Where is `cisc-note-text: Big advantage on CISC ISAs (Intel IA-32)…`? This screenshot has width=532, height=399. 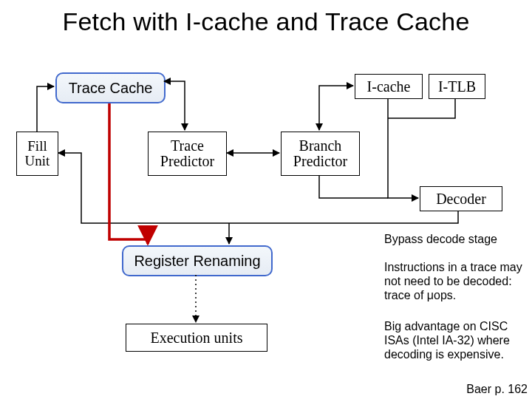
cisc-note-text: Big advantage on CISC ISAs (Intel IA-32)… is located at coordinates (447, 340).